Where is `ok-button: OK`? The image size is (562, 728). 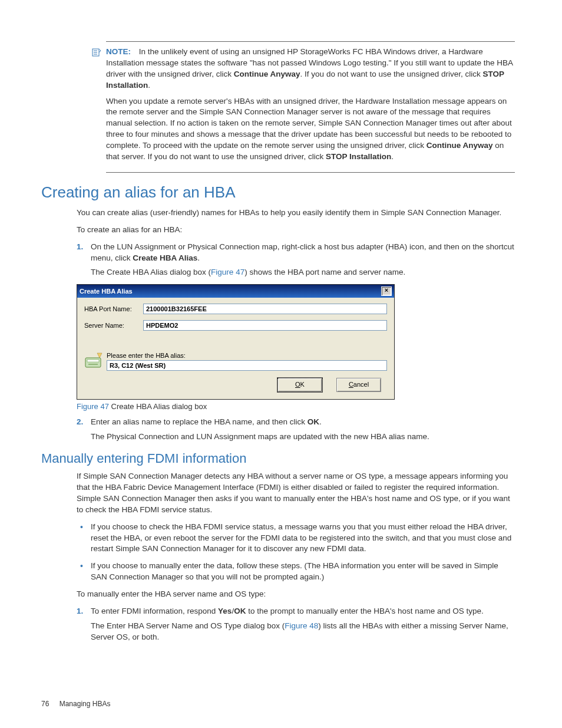
ok-button: OK is located at coordinates (300, 385).